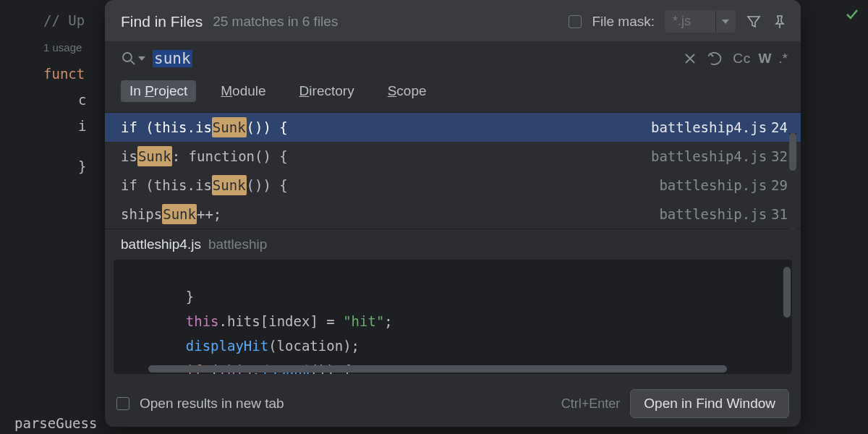 Image resolution: width=868 pixels, height=434 pixels. What do you see at coordinates (133, 59) in the screenshot?
I see `search-icon` at bounding box center [133, 59].